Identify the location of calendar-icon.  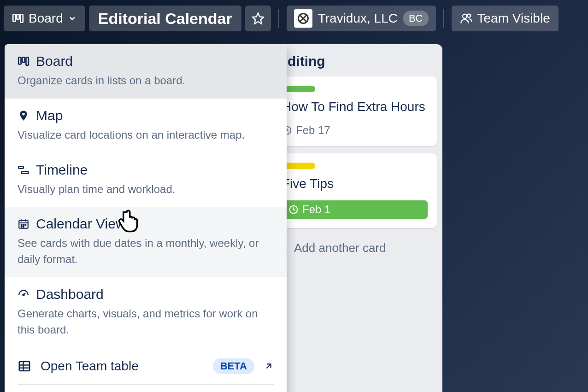
(24, 224).